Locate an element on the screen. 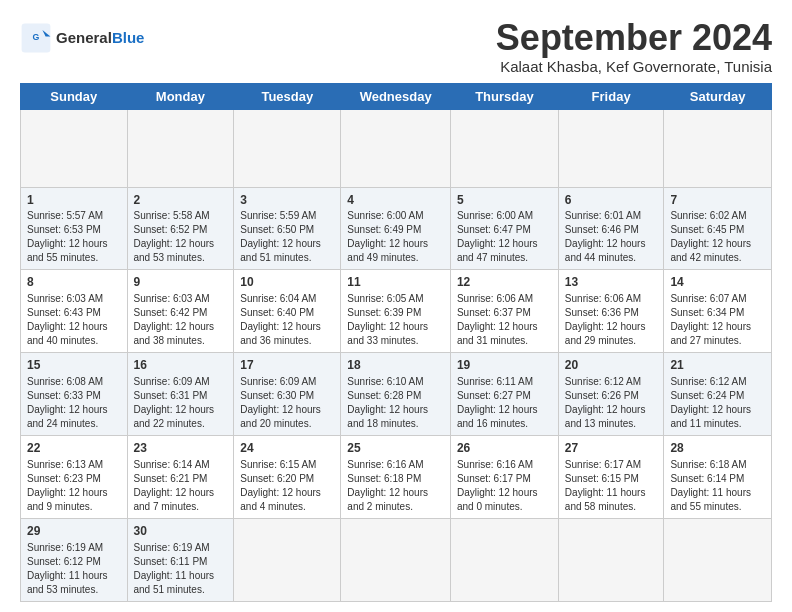 This screenshot has height=612, width=792. day-number: 25 is located at coordinates (396, 448).